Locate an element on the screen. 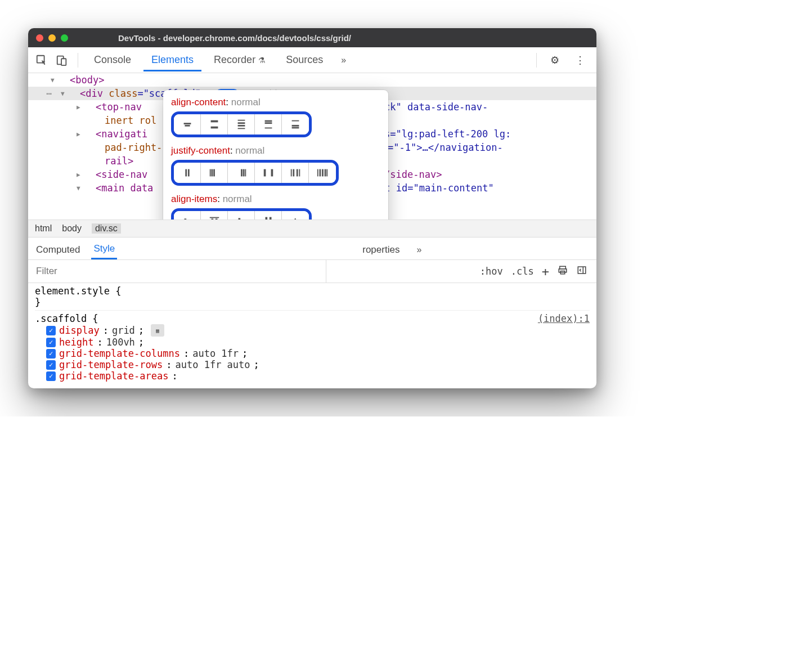  justify-content-end-icon is located at coordinates (241, 173).